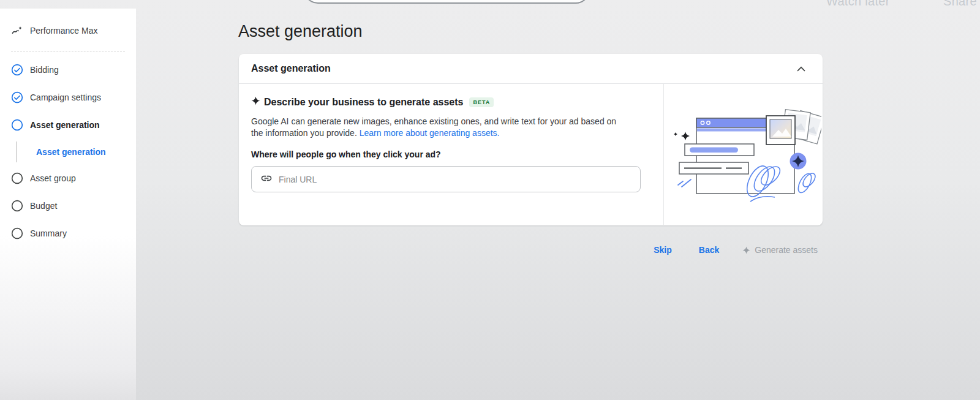 The height and width of the screenshot is (400, 980). Describe the element at coordinates (44, 70) in the screenshot. I see `sidebar-item-label: Bidding` at that location.